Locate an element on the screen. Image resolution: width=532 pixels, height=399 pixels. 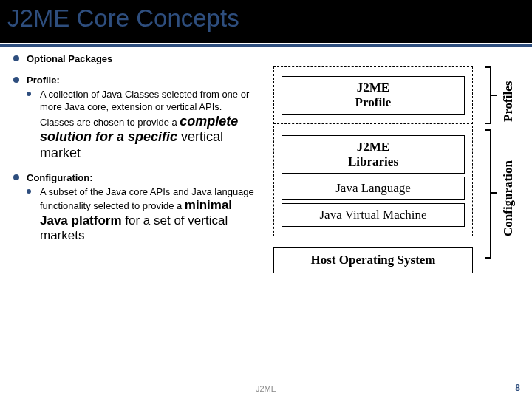
bullet-profile-sub: A collection of Java Classes selected fr… is located at coordinates (141, 126).